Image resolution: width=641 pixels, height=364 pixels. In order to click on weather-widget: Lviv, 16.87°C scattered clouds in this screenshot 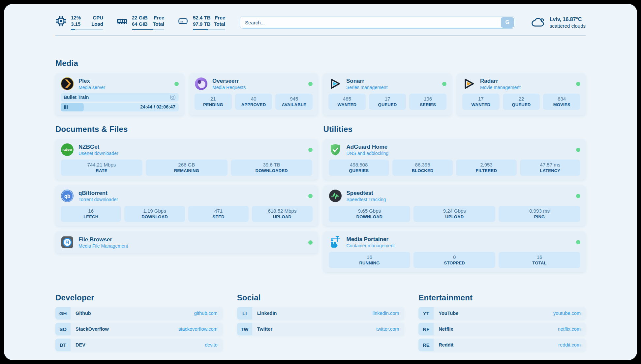, I will do `click(558, 22)`.